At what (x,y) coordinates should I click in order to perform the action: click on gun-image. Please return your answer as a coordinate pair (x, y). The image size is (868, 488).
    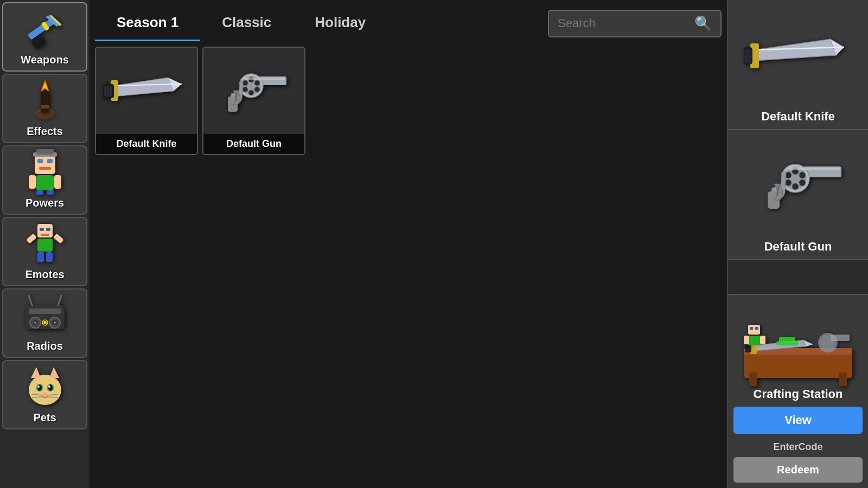
    Looking at the image, I should click on (254, 91).